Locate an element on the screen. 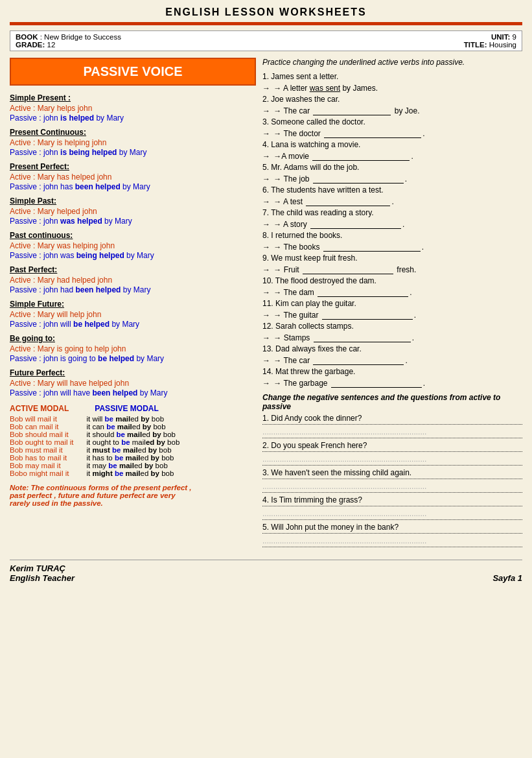 The height and width of the screenshot is (758, 532). section2-q2-answer: ........................................… is located at coordinates (393, 460).